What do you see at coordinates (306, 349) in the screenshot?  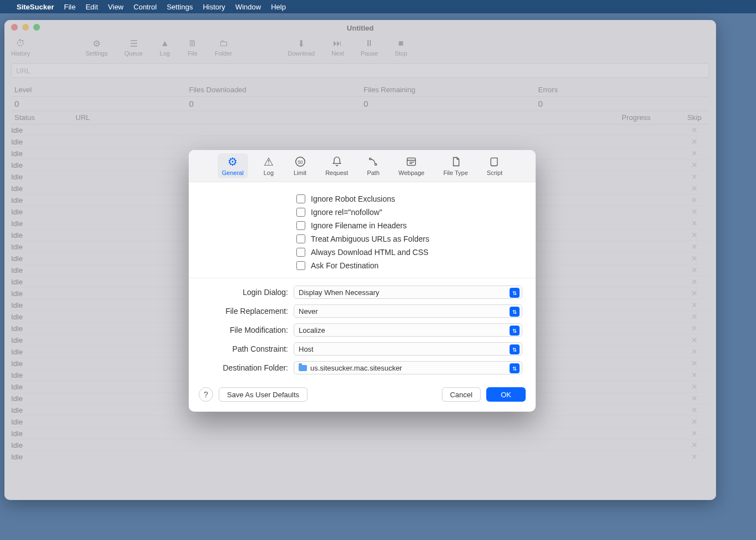 I see `path-constraint-value: Host` at bounding box center [306, 349].